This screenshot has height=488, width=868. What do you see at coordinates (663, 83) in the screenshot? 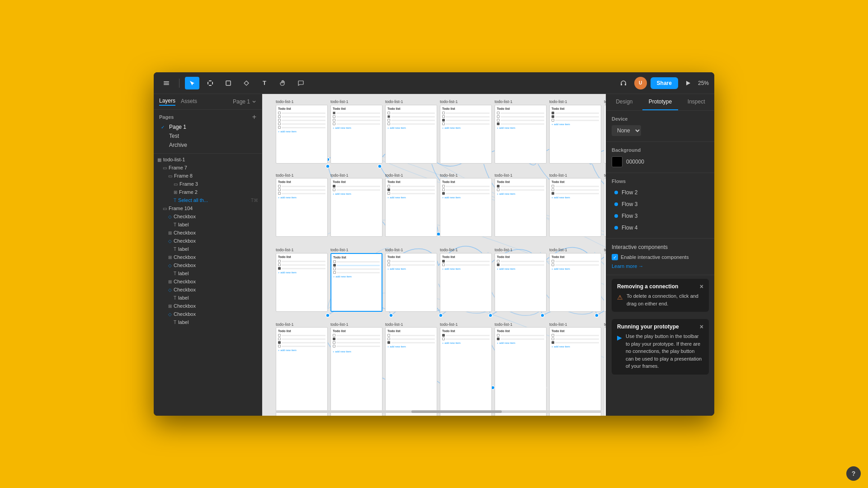
I see `toolbar-right: U Share 25%` at bounding box center [663, 83].